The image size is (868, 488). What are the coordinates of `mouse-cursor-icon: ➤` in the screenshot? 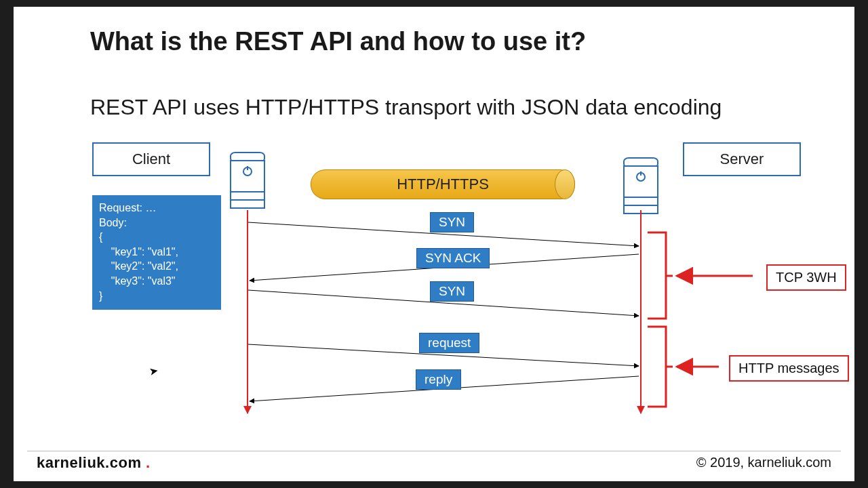 It's located at (153, 371).